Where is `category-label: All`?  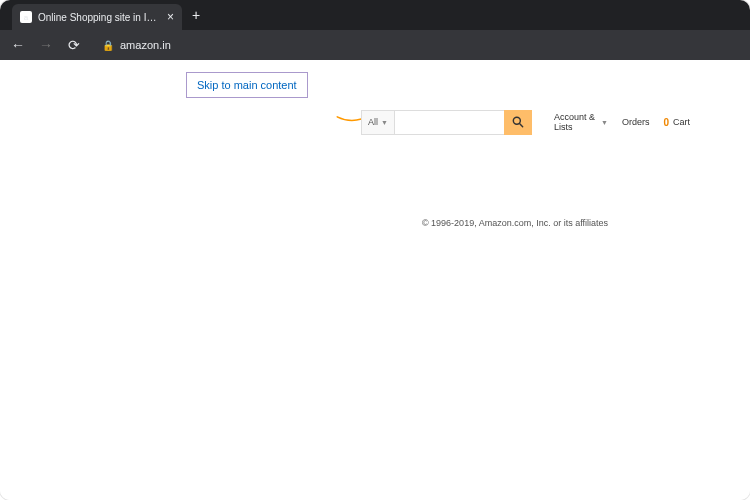 category-label: All is located at coordinates (373, 122).